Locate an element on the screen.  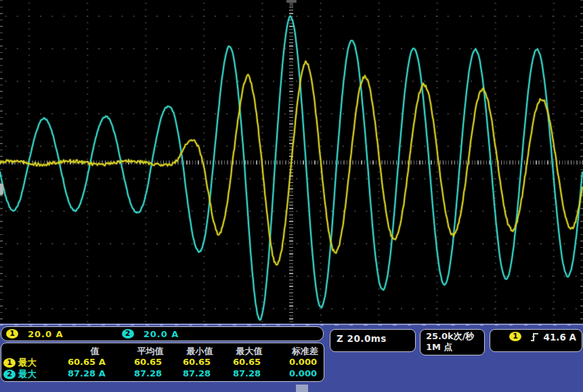
measurement-row-1-label: 1 最大 is located at coordinates (33, 363).